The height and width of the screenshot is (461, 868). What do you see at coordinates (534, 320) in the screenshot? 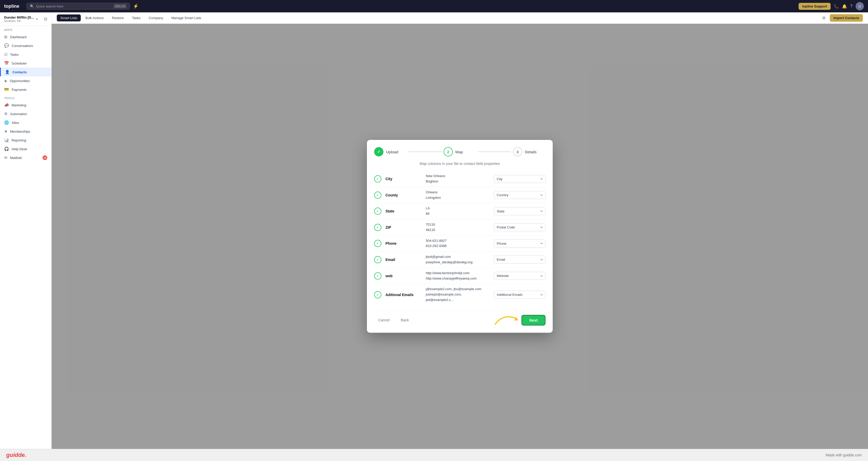
I see `next-button: Next` at bounding box center [534, 320].